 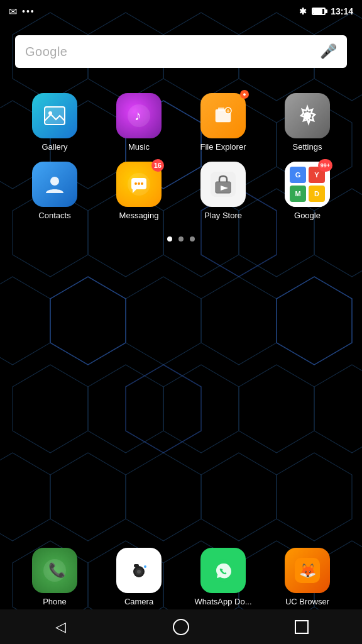 I want to click on phone-label: Phone, so click(x=55, y=601).